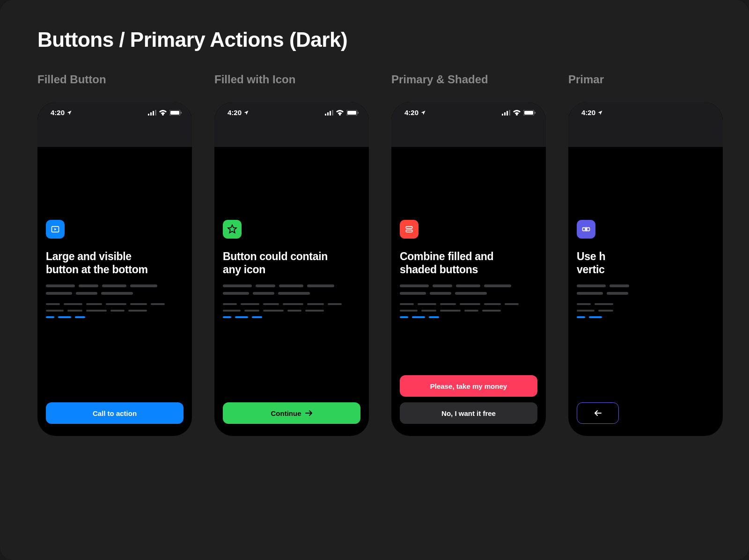 The image size is (749, 560). I want to click on variant-label: Primar, so click(646, 80).